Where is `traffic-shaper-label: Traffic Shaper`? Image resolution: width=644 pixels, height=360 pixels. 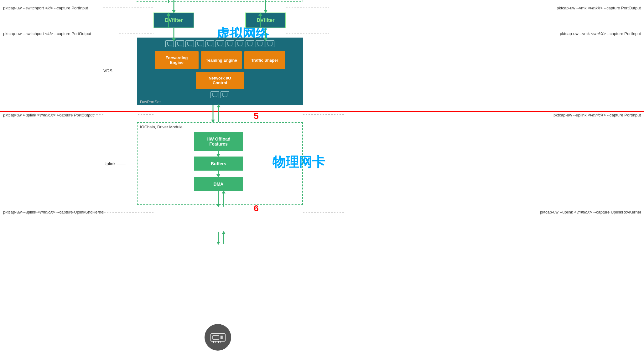 traffic-shaper-label: Traffic Shaper is located at coordinates (265, 60).